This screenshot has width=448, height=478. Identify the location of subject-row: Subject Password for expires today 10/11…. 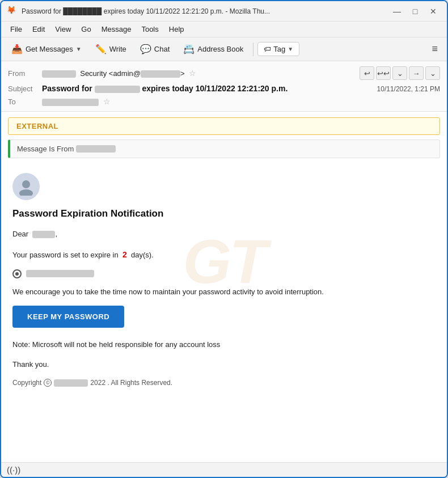
(224, 88).